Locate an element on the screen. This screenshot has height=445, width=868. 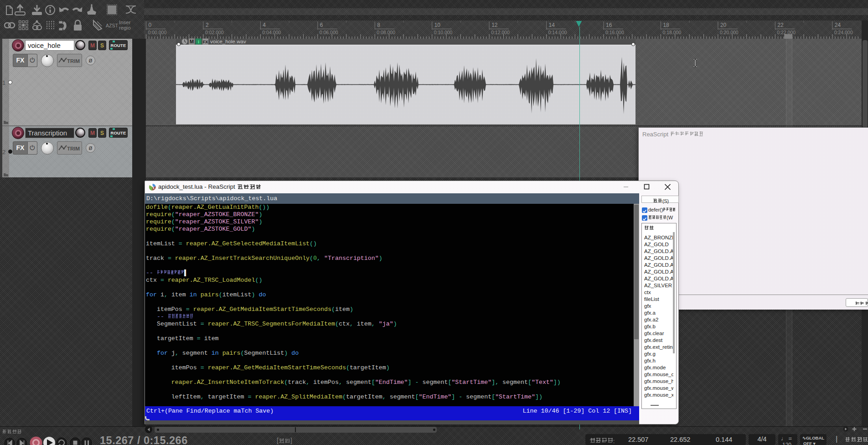
svg-text: 20 is located at coordinates (723, 25).